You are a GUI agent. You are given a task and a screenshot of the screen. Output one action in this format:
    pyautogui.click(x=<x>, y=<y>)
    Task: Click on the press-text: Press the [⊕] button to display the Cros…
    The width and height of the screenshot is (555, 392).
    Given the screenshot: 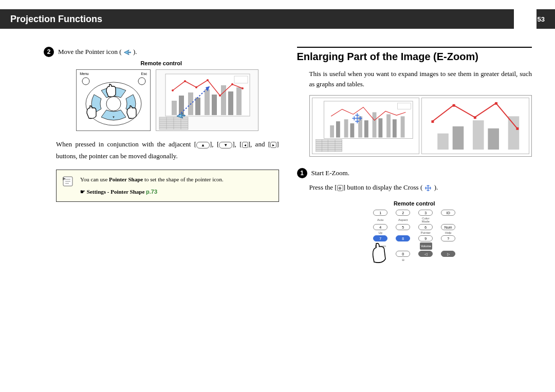 What is the action you would take?
    pyautogui.click(x=421, y=187)
    